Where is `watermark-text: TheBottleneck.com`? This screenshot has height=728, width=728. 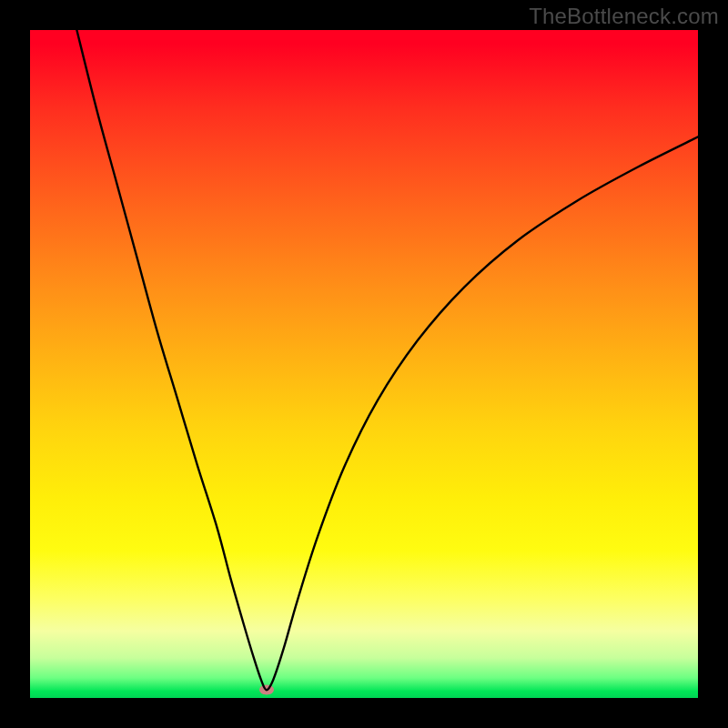
watermark-text: TheBottleneck.com is located at coordinates (624, 16).